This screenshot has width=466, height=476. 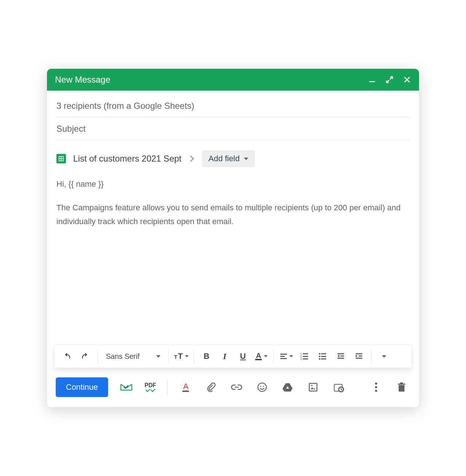 I want to click on undo-button, so click(x=67, y=356).